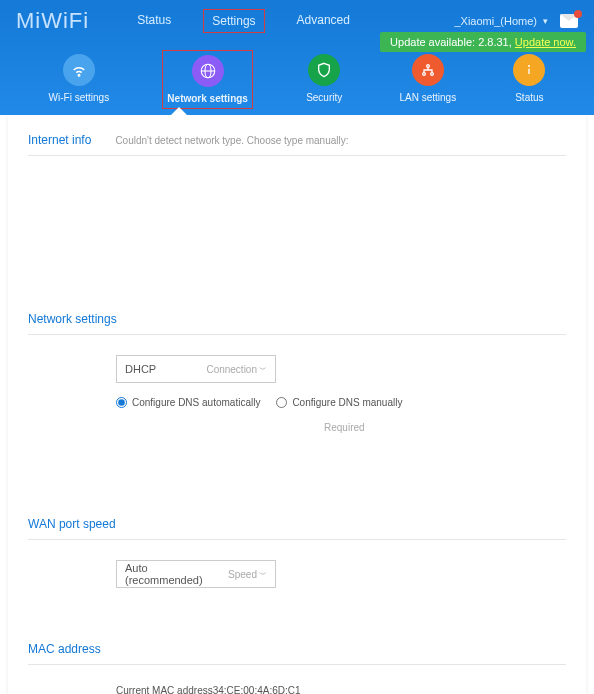 The width and height of the screenshot is (594, 694). I want to click on required-label: Required, so click(445, 428).